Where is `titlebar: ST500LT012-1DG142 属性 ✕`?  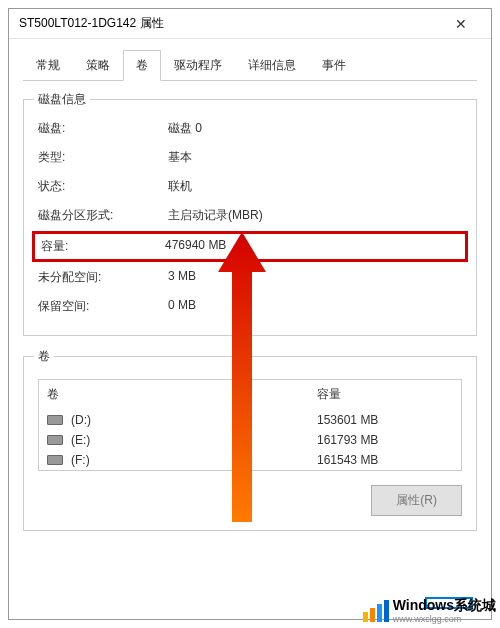
titlebar: ST500LT012-1DG142 属性 ✕ is located at coordinates (250, 24).